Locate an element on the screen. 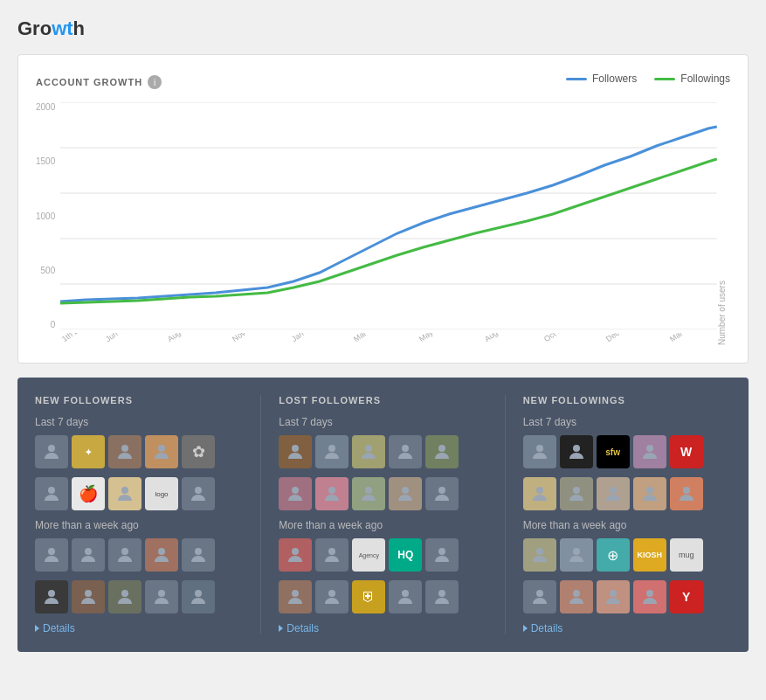 The height and width of the screenshot is (700, 766). new-followings-grid-3: ⊕ KIOSH mug is located at coordinates (627, 555).